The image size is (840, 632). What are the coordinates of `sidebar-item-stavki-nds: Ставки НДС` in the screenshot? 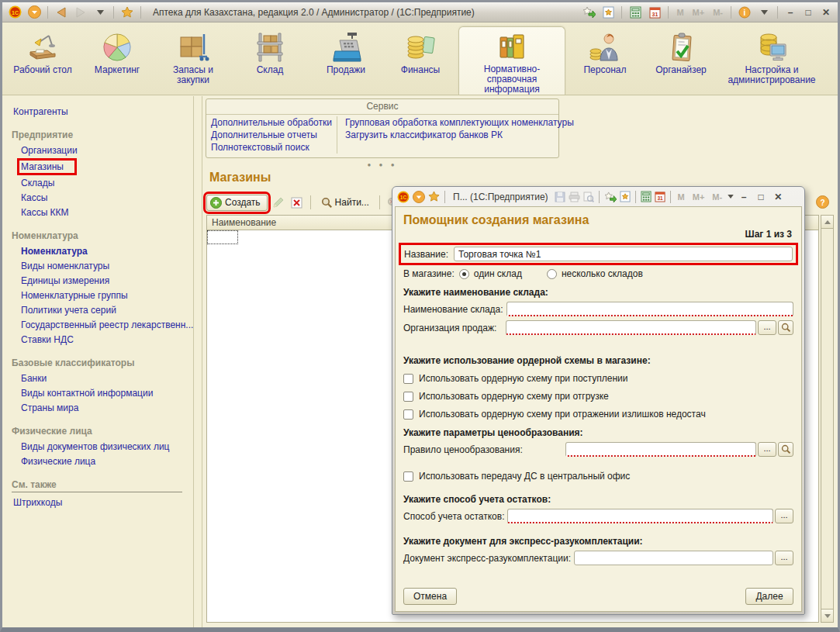 It's located at (47, 340).